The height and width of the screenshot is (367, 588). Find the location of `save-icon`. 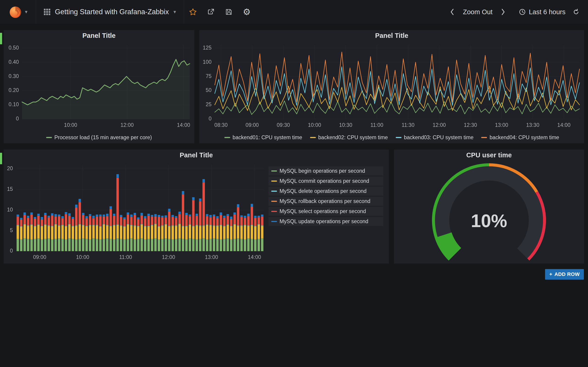

save-icon is located at coordinates (229, 12).